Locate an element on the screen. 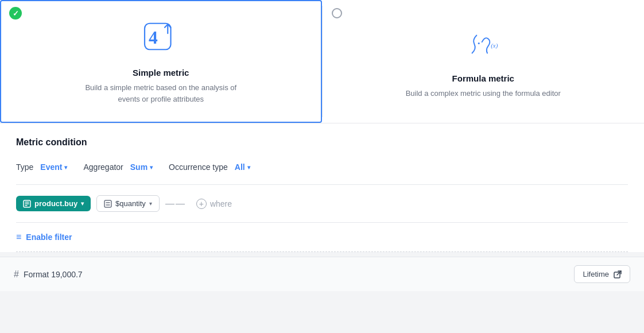  aggregator-chevron-icon: ▾ is located at coordinates (152, 168).